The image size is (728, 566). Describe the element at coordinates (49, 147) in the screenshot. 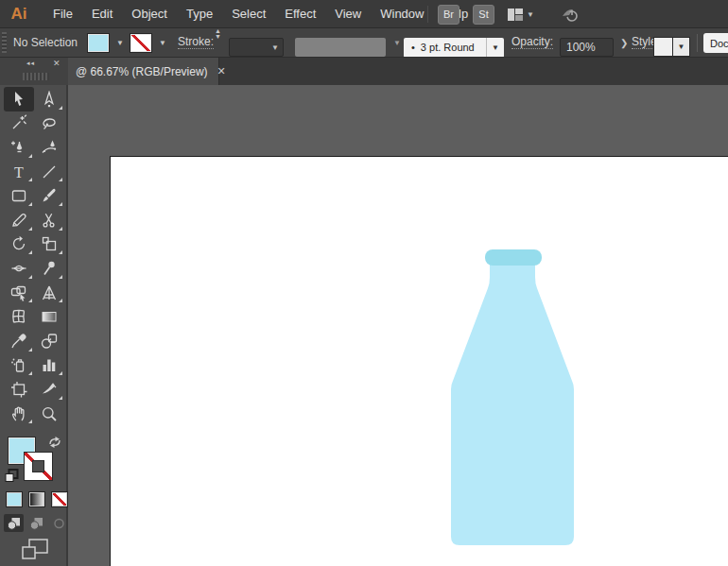

I see `tool-curvature` at that location.